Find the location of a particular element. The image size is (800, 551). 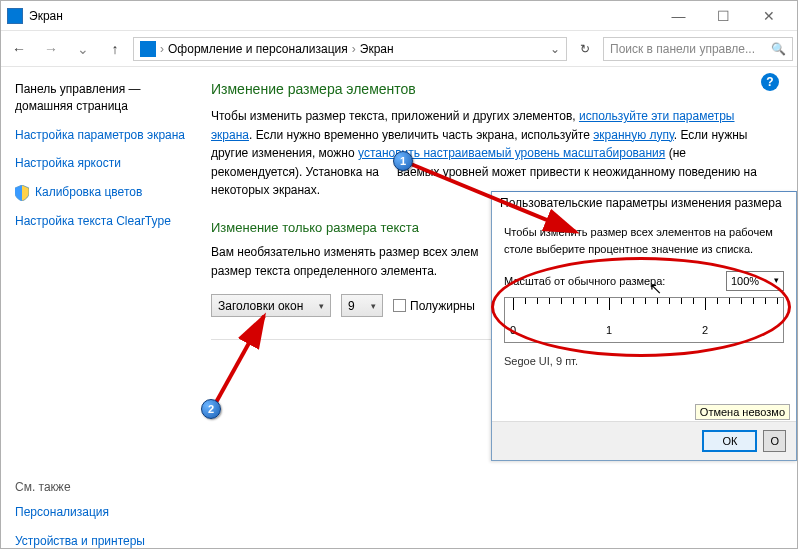

section-heading-resize: Изменение размера элементов is located at coordinates (494, 89).